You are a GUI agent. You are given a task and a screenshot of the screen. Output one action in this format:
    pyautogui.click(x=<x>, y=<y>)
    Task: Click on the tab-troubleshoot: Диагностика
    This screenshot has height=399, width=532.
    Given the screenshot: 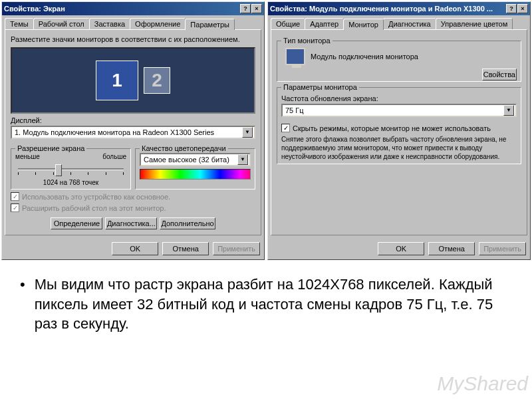 What is the action you would take?
    pyautogui.click(x=410, y=24)
    